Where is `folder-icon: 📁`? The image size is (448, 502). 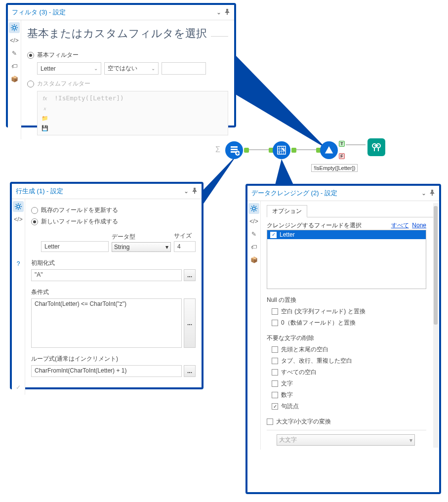
folder-icon: 📁 is located at coordinates (45, 118).